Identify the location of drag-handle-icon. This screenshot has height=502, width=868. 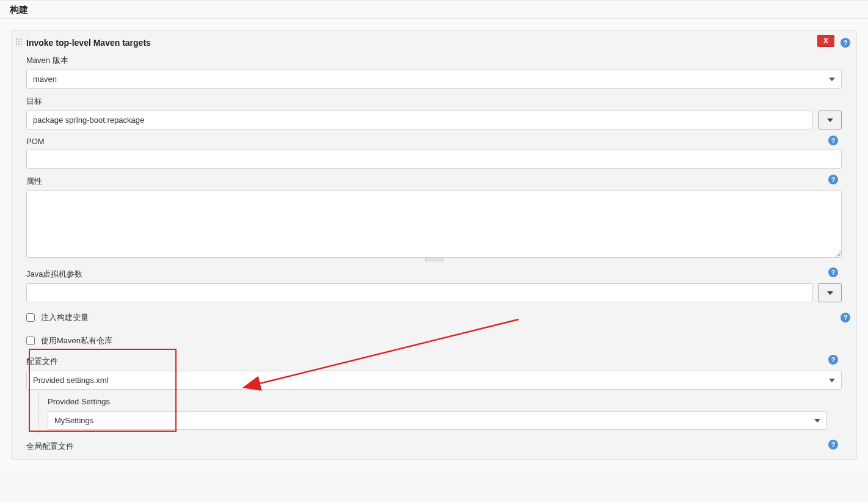
(19, 42).